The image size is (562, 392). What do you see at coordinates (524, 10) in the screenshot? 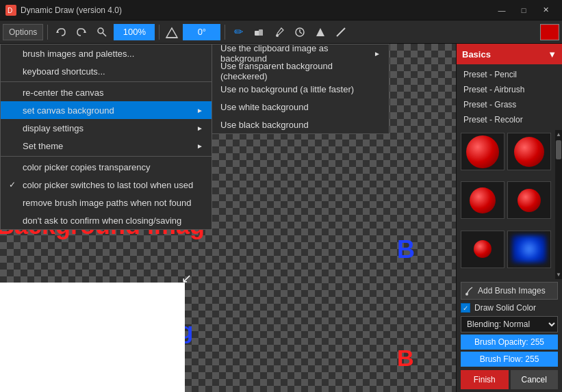
I see `maximize-button: □` at bounding box center [524, 10].